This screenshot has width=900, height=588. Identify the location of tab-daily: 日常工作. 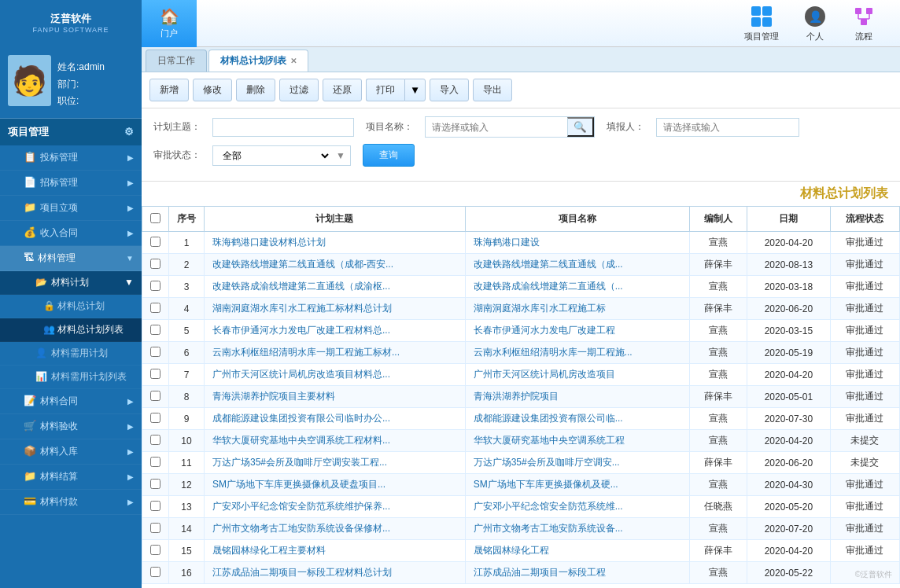
(176, 61).